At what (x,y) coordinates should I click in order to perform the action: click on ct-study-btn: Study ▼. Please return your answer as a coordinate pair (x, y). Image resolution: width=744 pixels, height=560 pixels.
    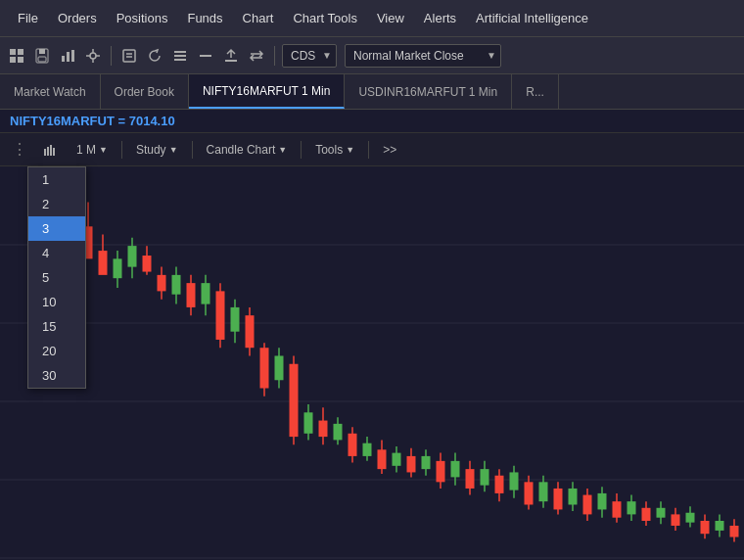
    Looking at the image, I should click on (157, 150).